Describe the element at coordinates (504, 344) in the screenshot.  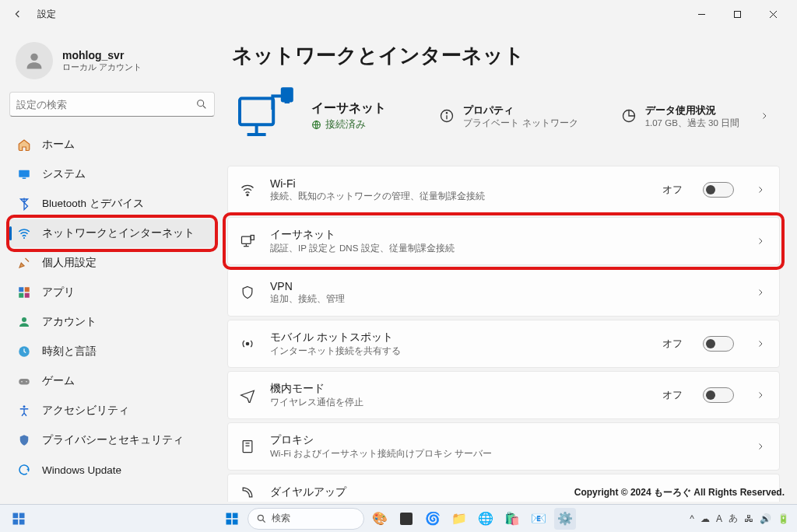
I see `card-hotspot: モバイル ホットスポットインターネット接続を共有する オフ` at that location.